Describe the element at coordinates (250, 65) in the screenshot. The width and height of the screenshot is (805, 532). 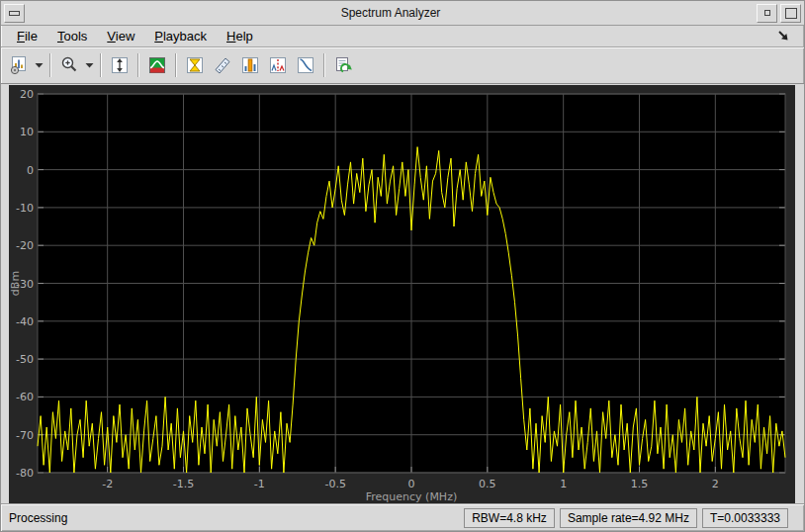
I see `peak-finder-icon` at that location.